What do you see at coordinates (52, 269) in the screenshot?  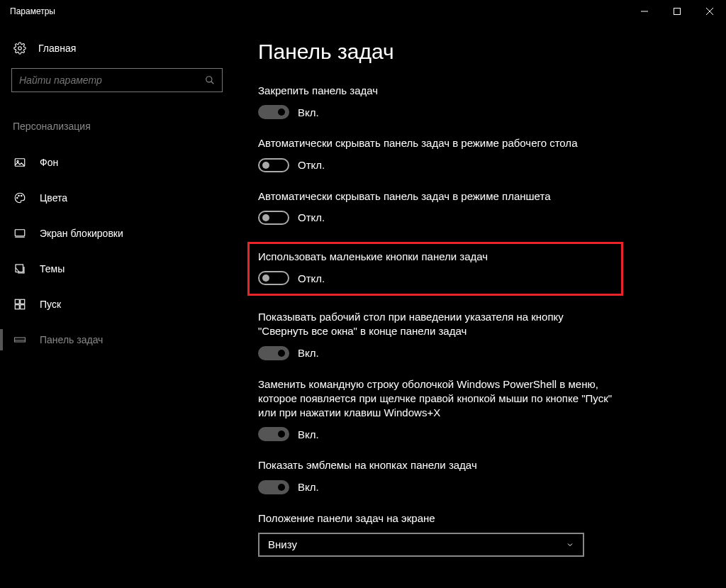 I see `sidebar-item-label: Темы` at bounding box center [52, 269].